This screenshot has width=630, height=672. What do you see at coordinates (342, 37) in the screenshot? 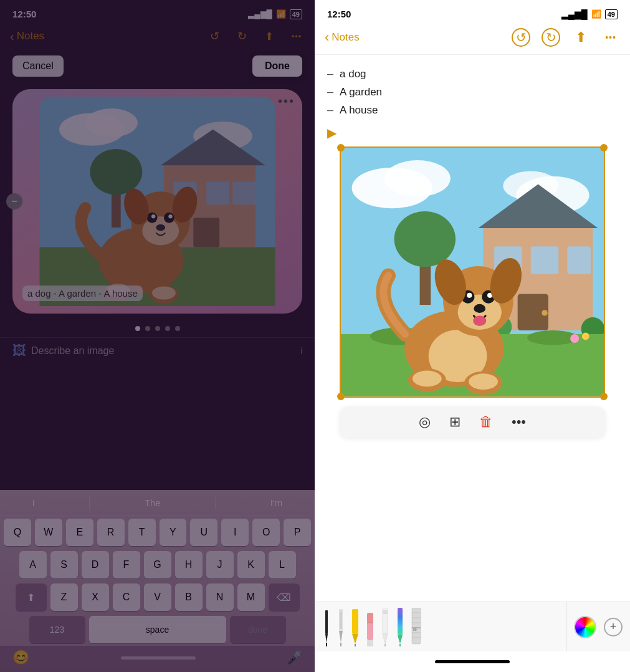
I see `back-button-right: ‹ Notes` at bounding box center [342, 37].